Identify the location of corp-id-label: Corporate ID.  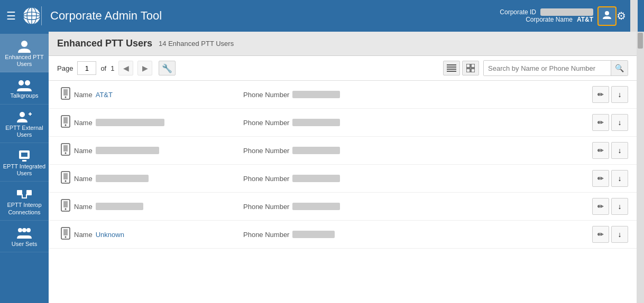
(518, 12).